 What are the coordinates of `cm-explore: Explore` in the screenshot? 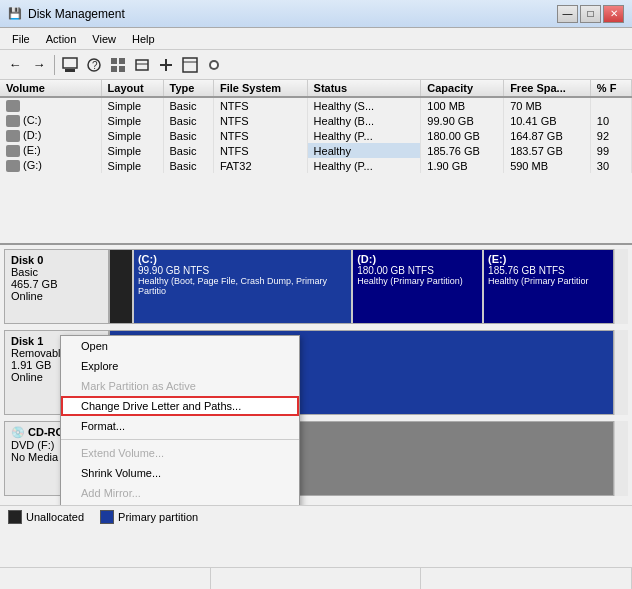 It's located at (180, 366).